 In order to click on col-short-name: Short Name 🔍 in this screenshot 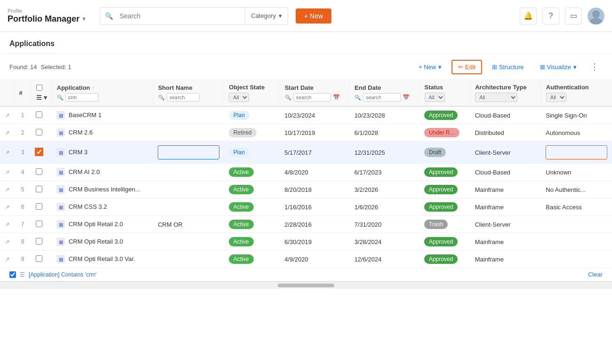, I will do `click(188, 93)`.